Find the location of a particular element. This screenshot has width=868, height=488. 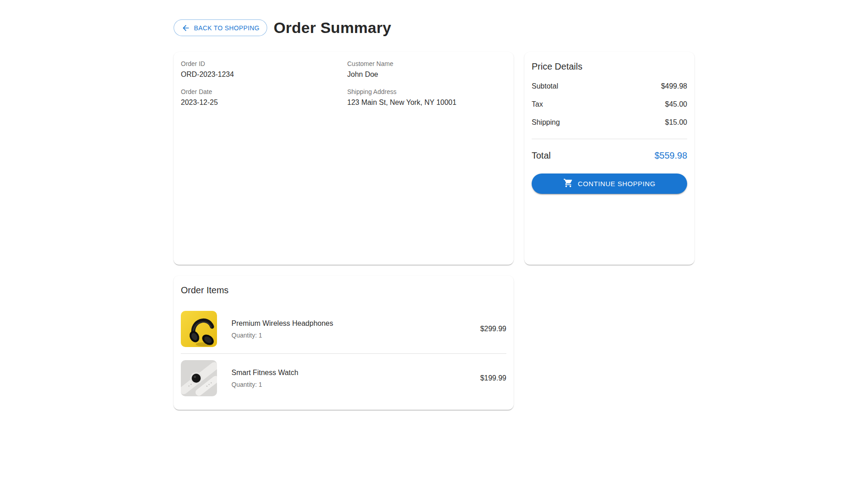

item-price: $199.99 is located at coordinates (493, 378).